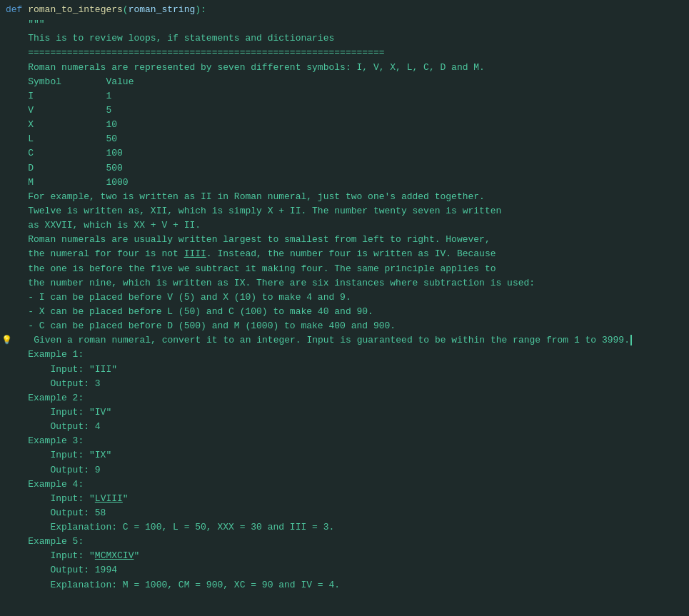 The width and height of the screenshot is (689, 616). Describe the element at coordinates (344, 370) in the screenshot. I see `doc-example1-input-text: Input: "III"` at that location.